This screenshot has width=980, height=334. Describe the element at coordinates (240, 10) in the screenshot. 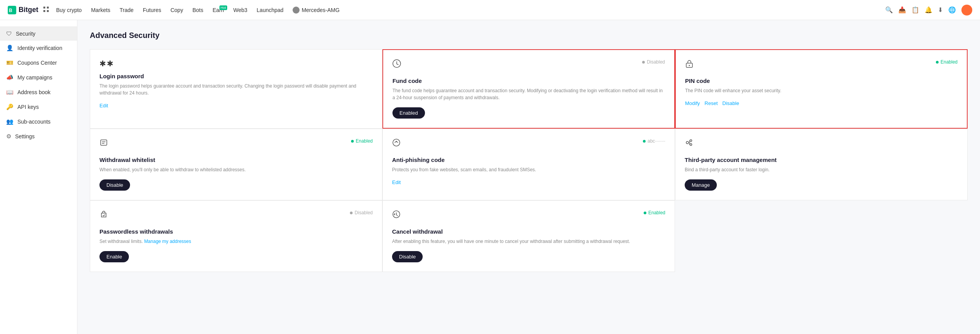

I see `nav-web3: Web3` at that location.